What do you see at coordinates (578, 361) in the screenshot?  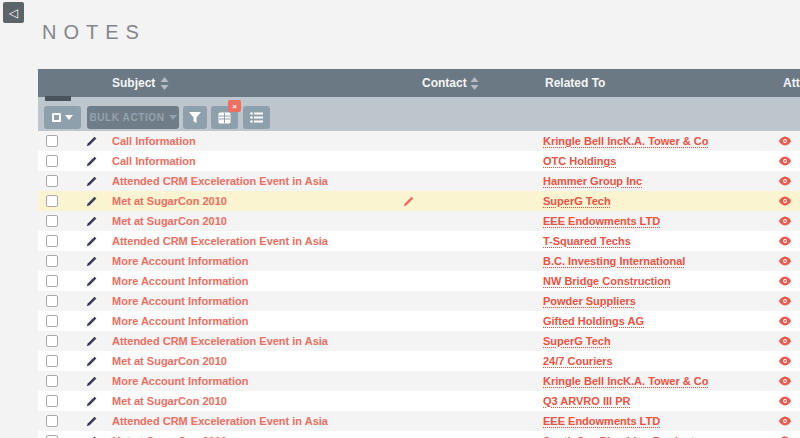 I see `related-to-link: 24/7 Couriers` at bounding box center [578, 361].